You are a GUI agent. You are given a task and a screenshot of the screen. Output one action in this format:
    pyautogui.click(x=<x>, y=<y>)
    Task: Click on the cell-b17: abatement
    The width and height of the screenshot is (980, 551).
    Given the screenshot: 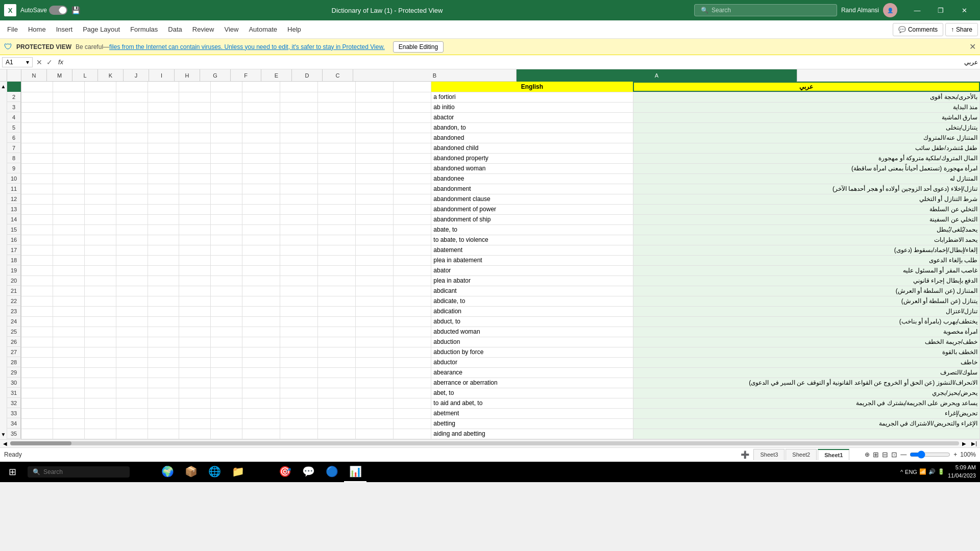 What is the action you would take?
    pyautogui.click(x=532, y=250)
    